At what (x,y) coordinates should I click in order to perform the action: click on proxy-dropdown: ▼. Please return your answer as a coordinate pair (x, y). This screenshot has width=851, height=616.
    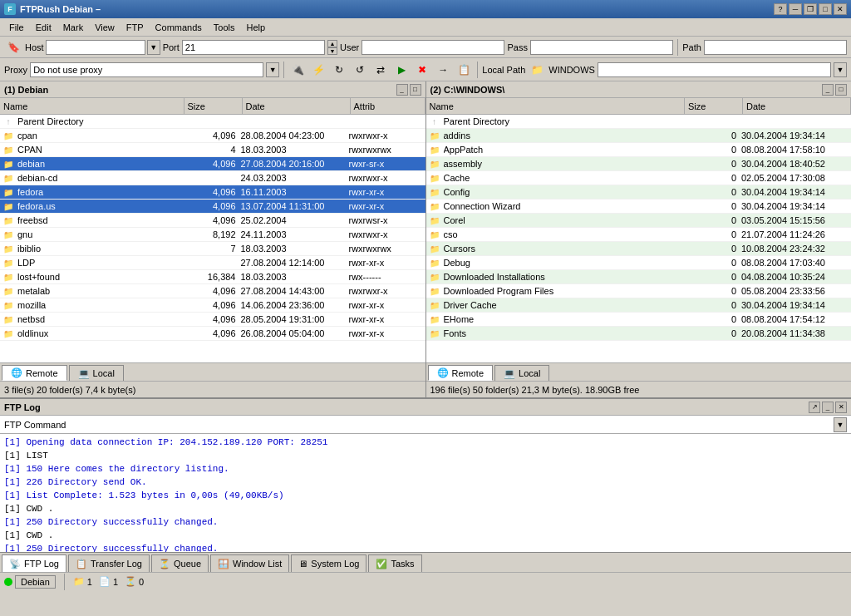
    Looking at the image, I should click on (273, 70).